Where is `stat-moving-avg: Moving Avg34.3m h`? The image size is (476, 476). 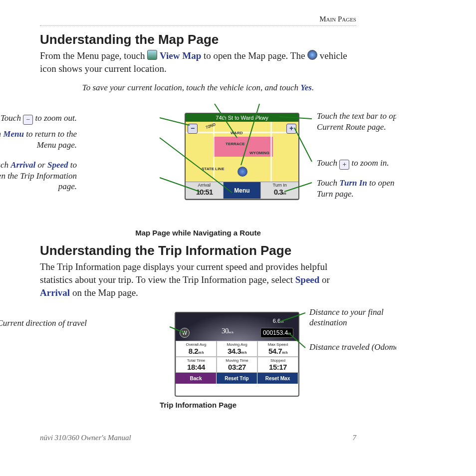
stat-moving-avg: Moving Avg34.3m h is located at coordinates (237, 349).